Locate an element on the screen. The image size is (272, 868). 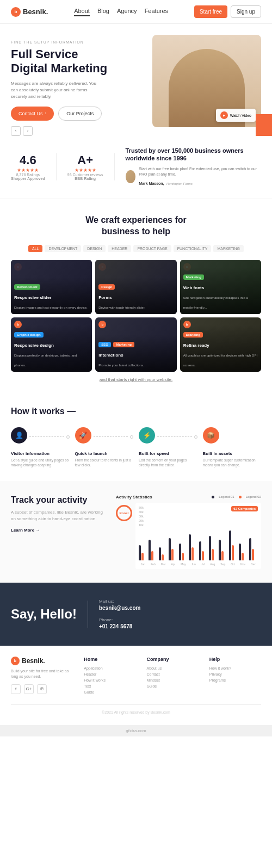
footer-col-title-company: Company is located at coordinates (173, 659).